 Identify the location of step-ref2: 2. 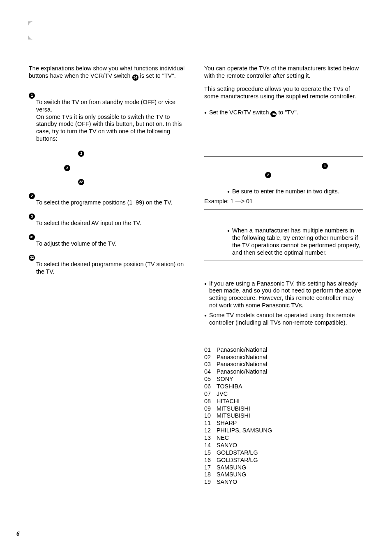
(268, 175).